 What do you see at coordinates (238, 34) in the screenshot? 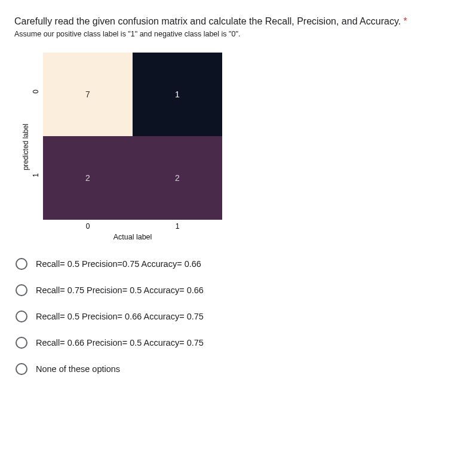
I see `question-subtext: Assume our positive class label is "1" a…` at bounding box center [238, 34].